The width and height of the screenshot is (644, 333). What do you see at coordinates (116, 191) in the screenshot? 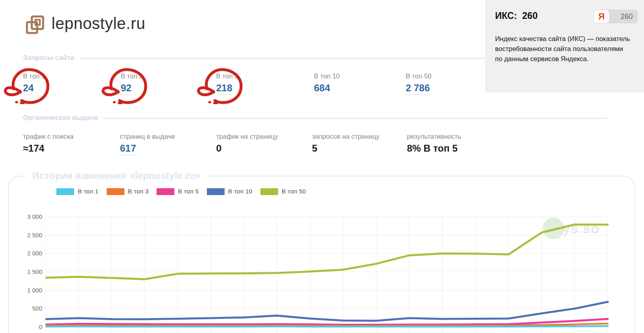
I see `legend-swatch-top3` at bounding box center [116, 191].